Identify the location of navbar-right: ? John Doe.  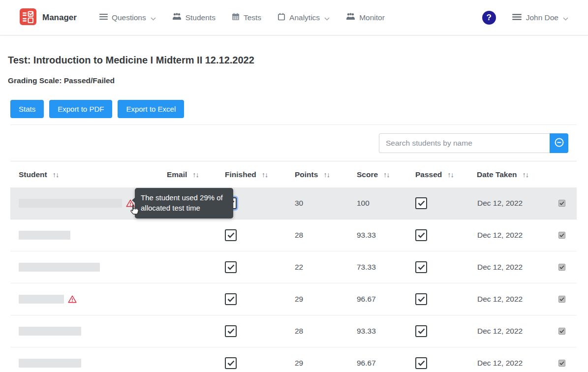
(526, 18).